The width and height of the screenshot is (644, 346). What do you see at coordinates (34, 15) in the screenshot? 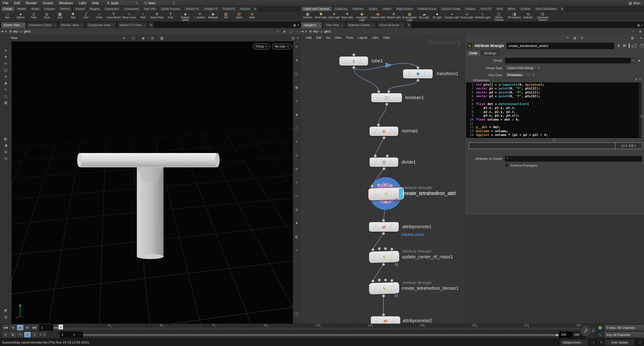
I see `shelf-tool-tube: ▯Tube` at bounding box center [34, 15].